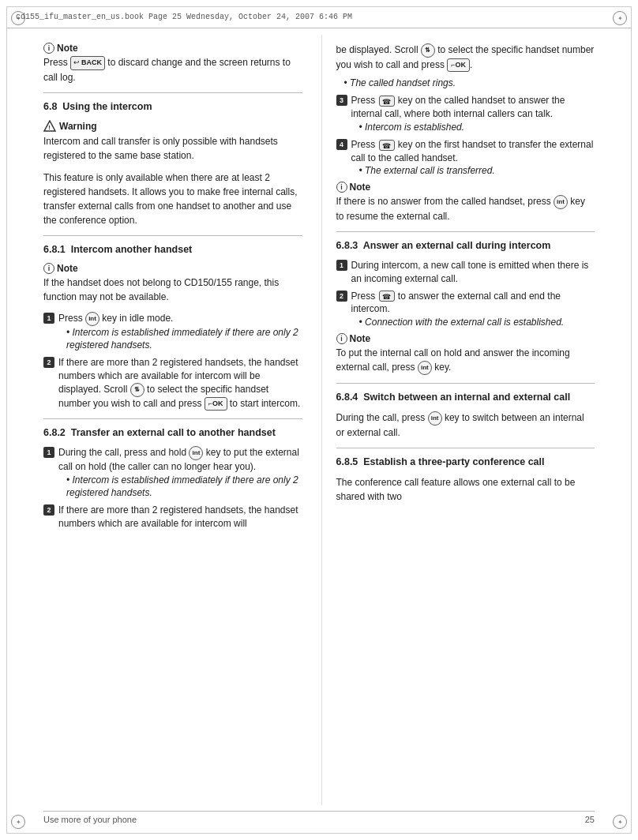 The width and height of the screenshot is (638, 840). Describe the element at coordinates (180, 517) in the screenshot. I see `step-content-682-2: If there are more than 2 registered hand…` at that location.